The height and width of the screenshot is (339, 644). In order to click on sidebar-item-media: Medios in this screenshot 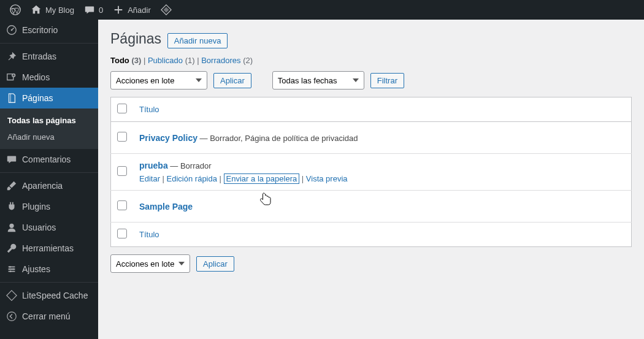, I will do `click(49, 77)`.